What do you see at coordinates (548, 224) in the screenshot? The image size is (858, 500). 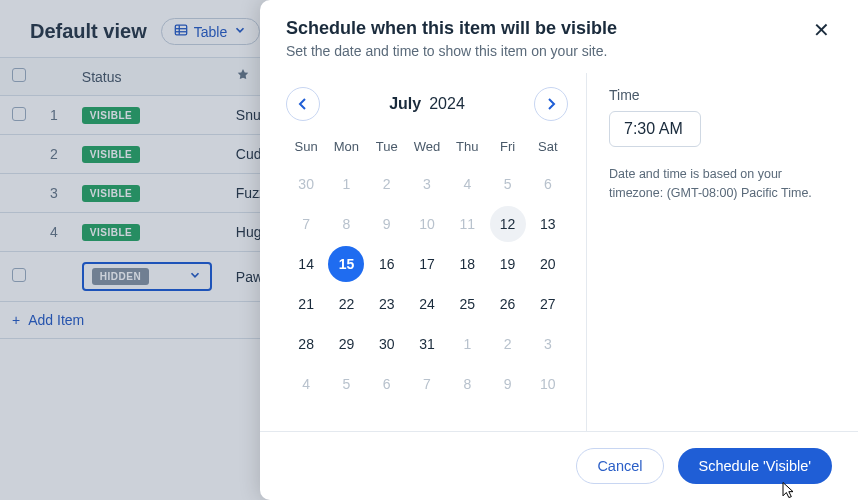 I see `calendar-day: 13` at bounding box center [548, 224].